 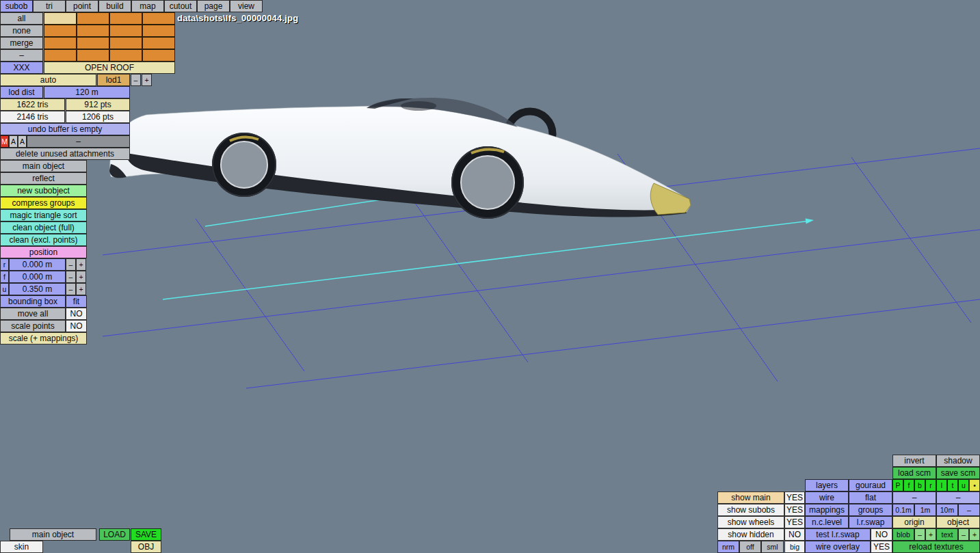 What do you see at coordinates (953, 485) in the screenshot?
I see `view-t-button: t` at bounding box center [953, 485].